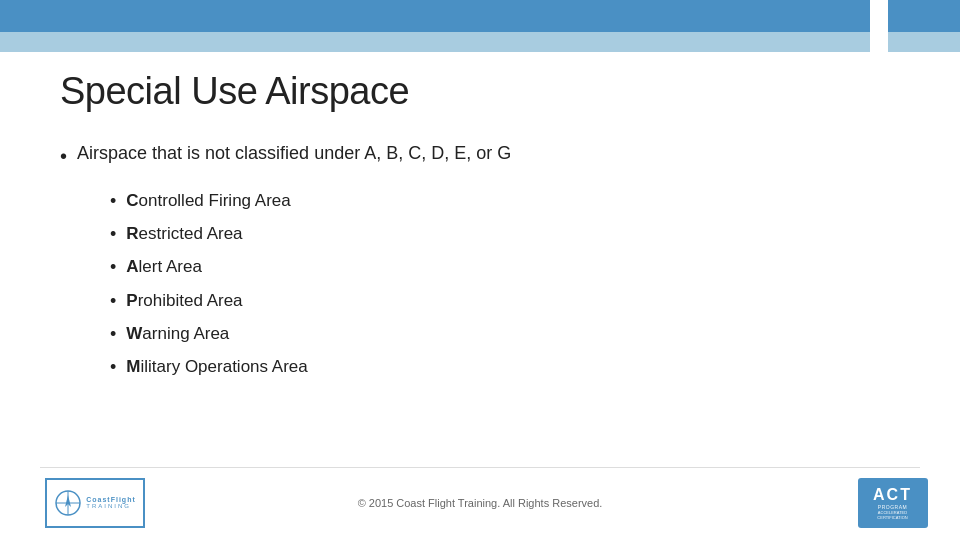  I want to click on top-bar-container, so click(480, 28).